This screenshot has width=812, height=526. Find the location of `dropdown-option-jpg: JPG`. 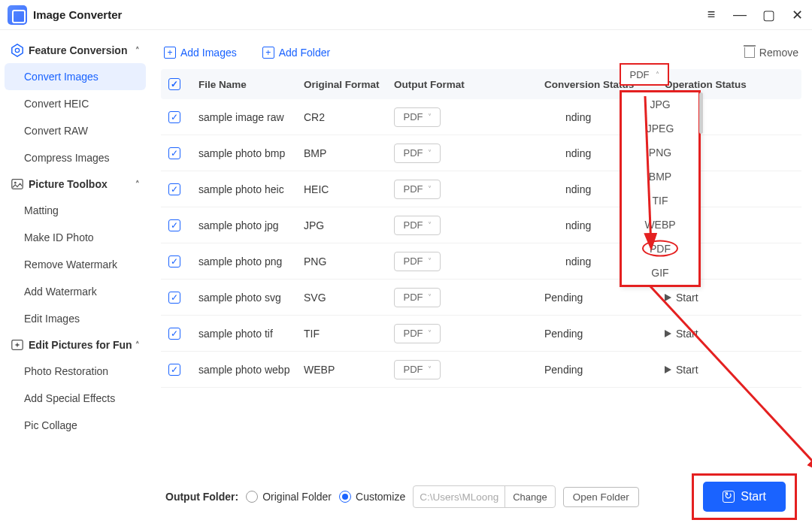

dropdown-option-jpg: JPG is located at coordinates (660, 104).